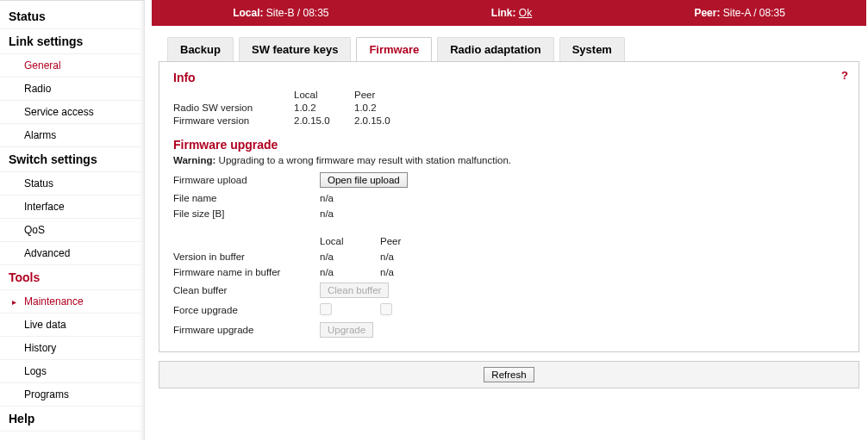 Image resolution: width=868 pixels, height=441 pixels. Describe the element at coordinates (72, 112) in the screenshot. I see `sidebar-item-service-access: Service access` at that location.